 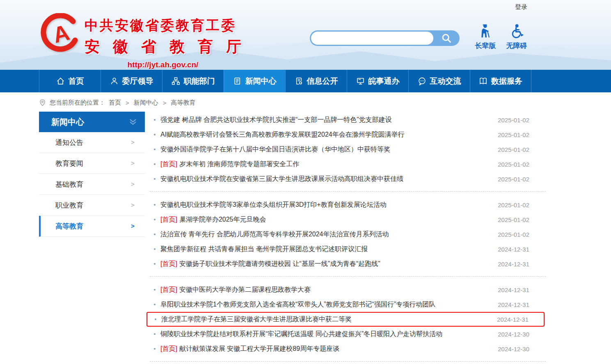 What do you see at coordinates (61, 34) in the screenshot?
I see `site-logo-icon: A` at bounding box center [61, 34].